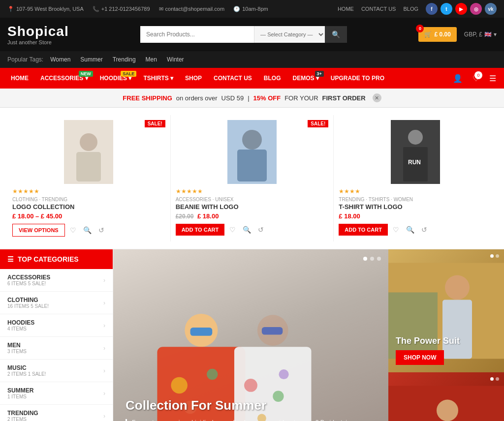 The image size is (504, 421). What do you see at coordinates (346, 9) in the screenshot?
I see `top-nav-home: HOME` at bounding box center [346, 9].